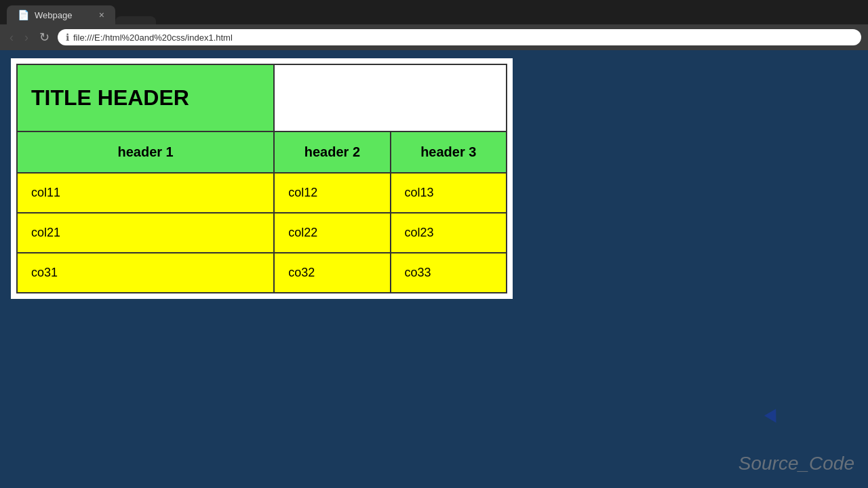 Image resolution: width=868 pixels, height=488 pixels. Describe the element at coordinates (262, 192) in the screenshot. I see `table-row: col11 col12 col13` at that location.